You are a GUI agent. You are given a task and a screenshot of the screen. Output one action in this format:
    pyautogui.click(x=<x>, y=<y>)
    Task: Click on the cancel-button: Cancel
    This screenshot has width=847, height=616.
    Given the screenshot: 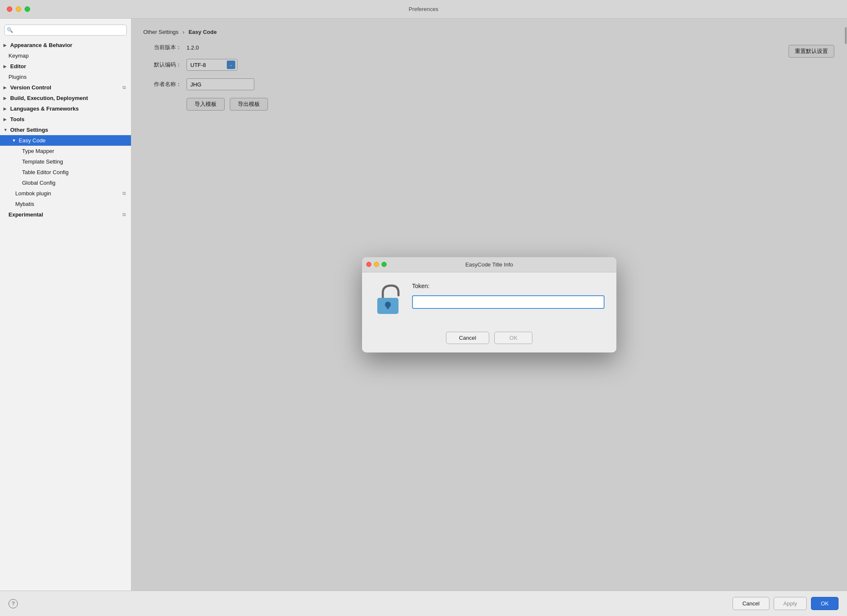 What is the action you would take?
    pyautogui.click(x=751, y=603)
    